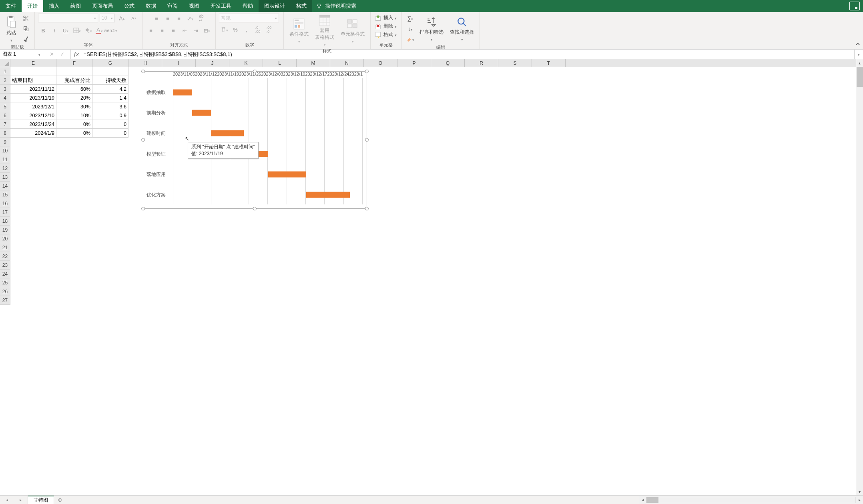 This screenshot has width=863, height=504. Describe the element at coordinates (145, 63) in the screenshot. I see `col-header-H: H` at that location.